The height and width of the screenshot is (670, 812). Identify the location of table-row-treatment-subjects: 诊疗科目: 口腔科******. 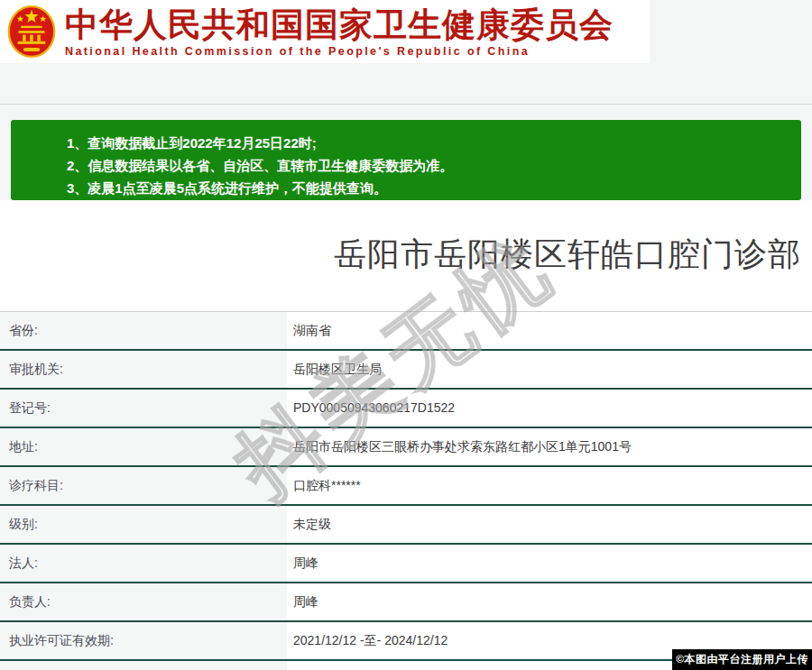
(406, 487).